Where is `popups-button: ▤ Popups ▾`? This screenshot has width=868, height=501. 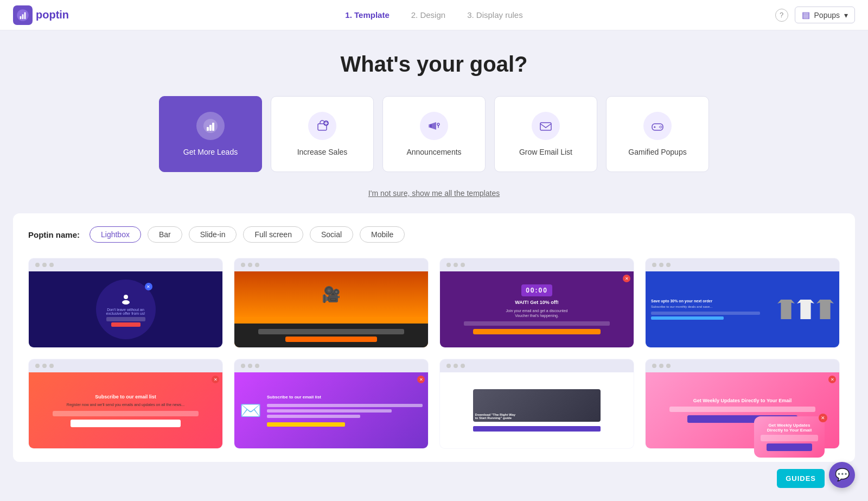 popups-button: ▤ Popups ▾ is located at coordinates (825, 15).